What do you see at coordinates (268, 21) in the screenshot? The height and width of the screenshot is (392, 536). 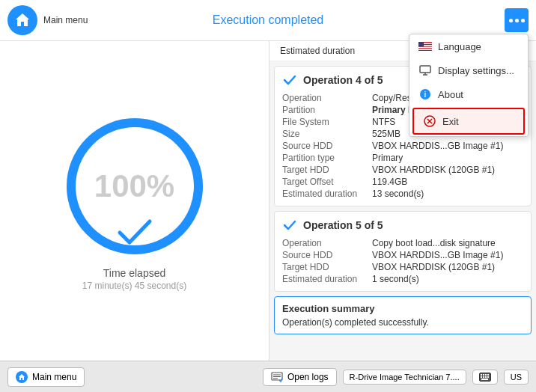 I see `header: Main menu Execution completed Language` at bounding box center [268, 21].